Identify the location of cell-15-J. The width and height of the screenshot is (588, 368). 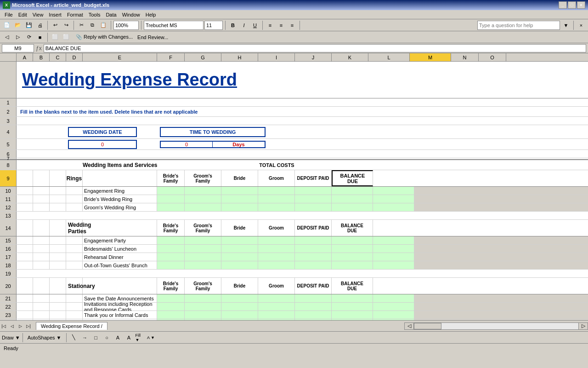
(313, 240).